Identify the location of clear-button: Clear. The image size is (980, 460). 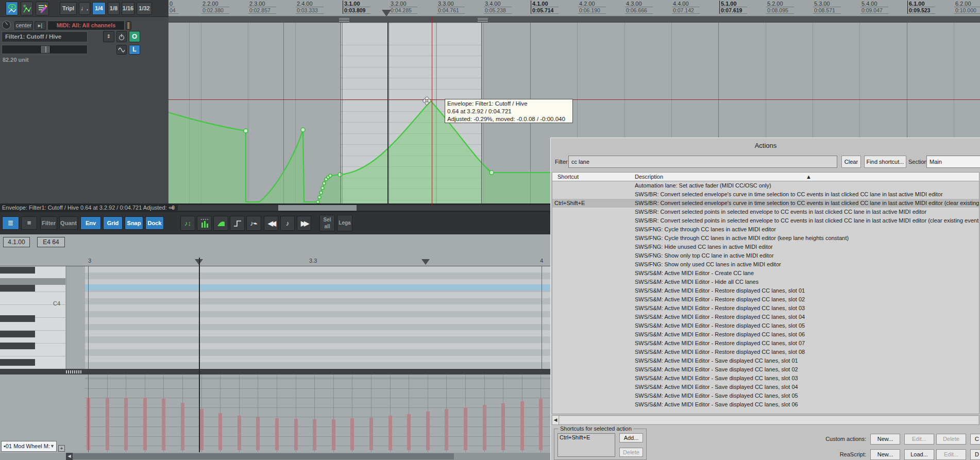
(851, 162).